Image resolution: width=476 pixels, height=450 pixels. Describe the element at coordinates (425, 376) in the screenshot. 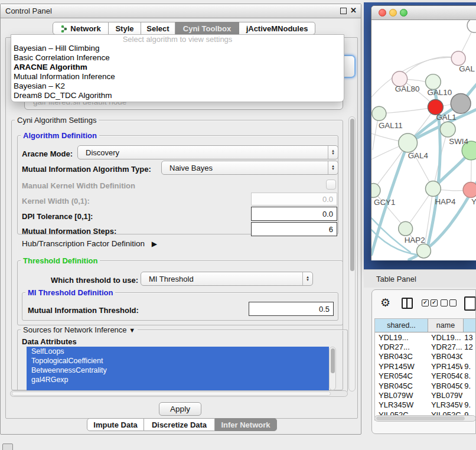

I see `table-row: YER054CYER054C8.` at that location.